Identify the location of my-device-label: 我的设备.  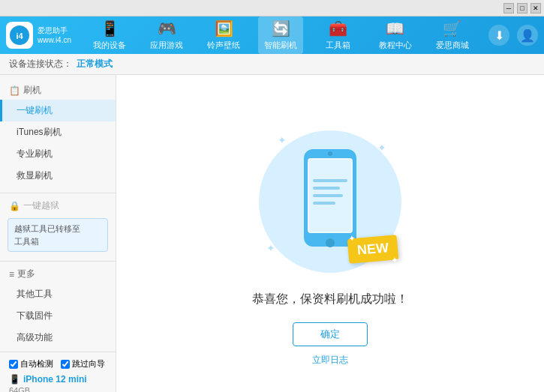
(110, 45).